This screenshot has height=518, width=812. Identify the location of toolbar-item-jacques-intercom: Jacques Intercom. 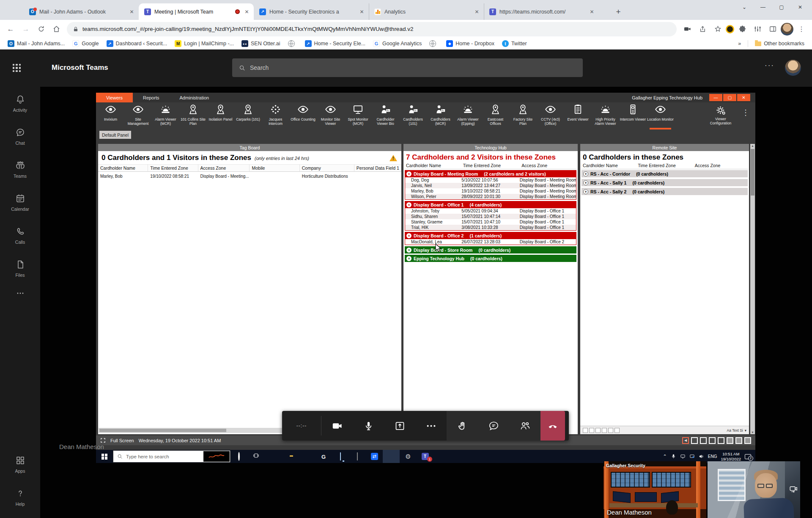
(276, 116).